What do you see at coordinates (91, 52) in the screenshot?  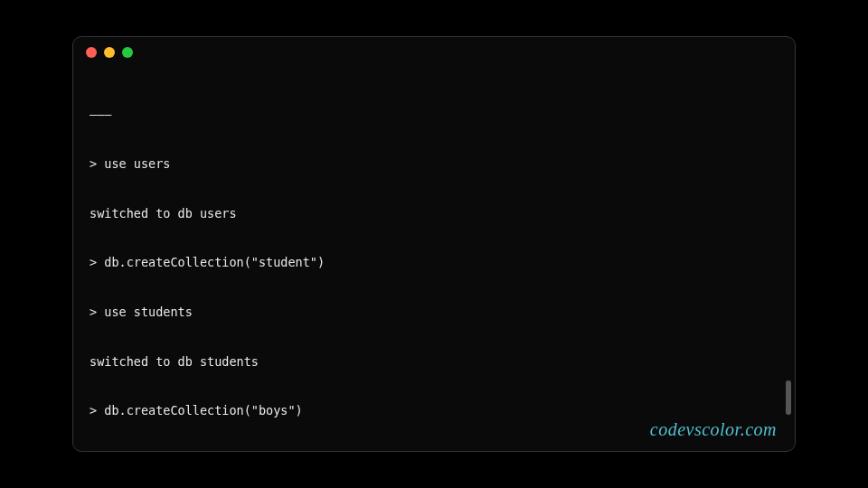 I see `close-icon` at bounding box center [91, 52].